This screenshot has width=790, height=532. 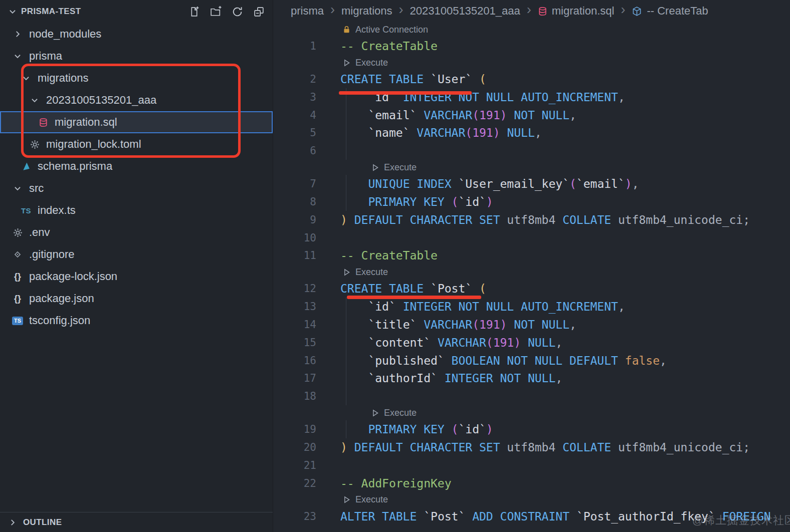 What do you see at coordinates (136, 78) in the screenshot?
I see `sidebar-item-migrations: migrations` at bounding box center [136, 78].